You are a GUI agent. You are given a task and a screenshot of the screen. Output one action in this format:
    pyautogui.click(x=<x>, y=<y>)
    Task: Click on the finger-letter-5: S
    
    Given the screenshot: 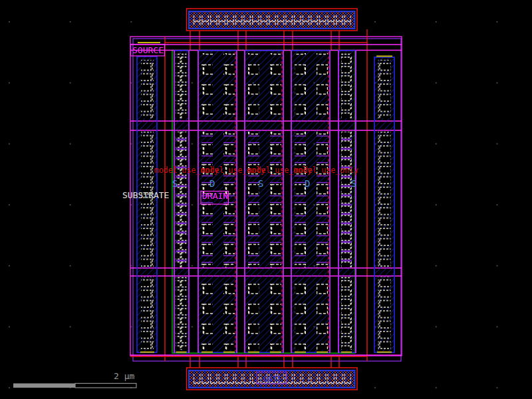 What is the action you would take?
    pyautogui.click(x=354, y=184)
    